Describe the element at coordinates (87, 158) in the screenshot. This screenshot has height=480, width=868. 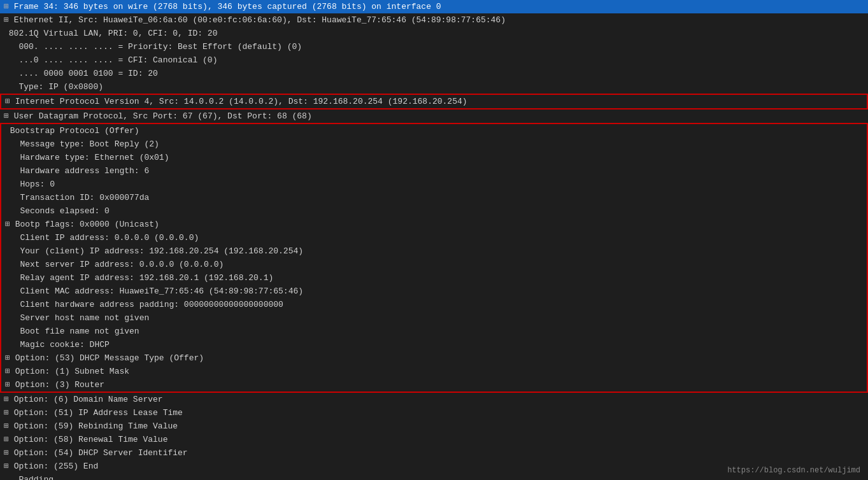
I see `line-text-hw-type: Hardware type: Ethernet (0x01)` at that location.